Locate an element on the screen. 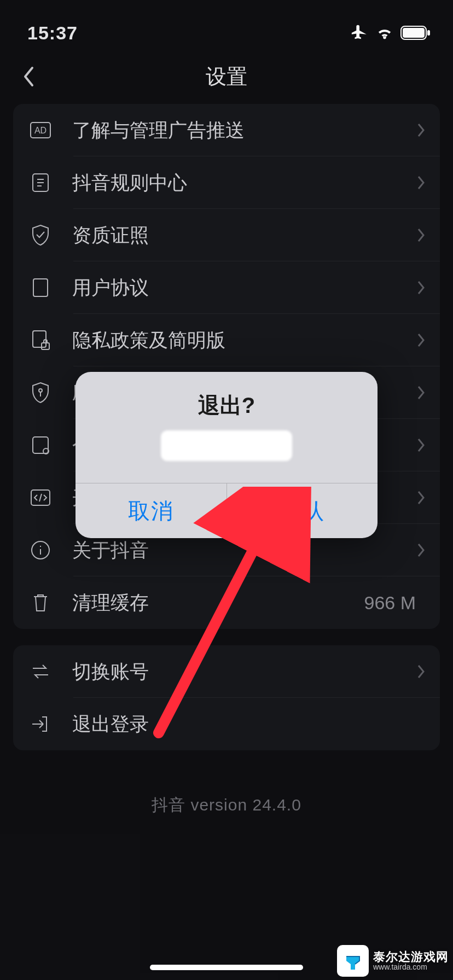  row-label: 隐私政策及简明版 is located at coordinates (245, 340).